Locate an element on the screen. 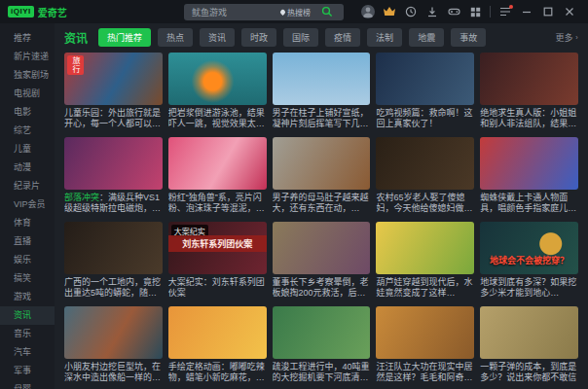  video-card: 疏浚工程进行中，40吨重的大挖掘机要下河底清… is located at coordinates (321, 344).